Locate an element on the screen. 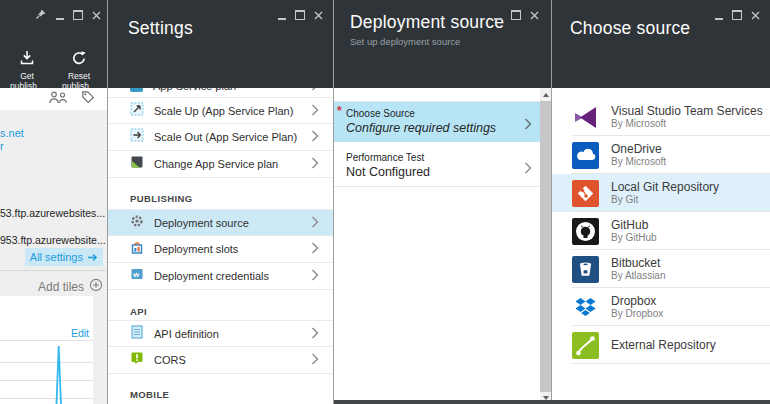  settings-item-label: Deployment slots is located at coordinates (196, 249).